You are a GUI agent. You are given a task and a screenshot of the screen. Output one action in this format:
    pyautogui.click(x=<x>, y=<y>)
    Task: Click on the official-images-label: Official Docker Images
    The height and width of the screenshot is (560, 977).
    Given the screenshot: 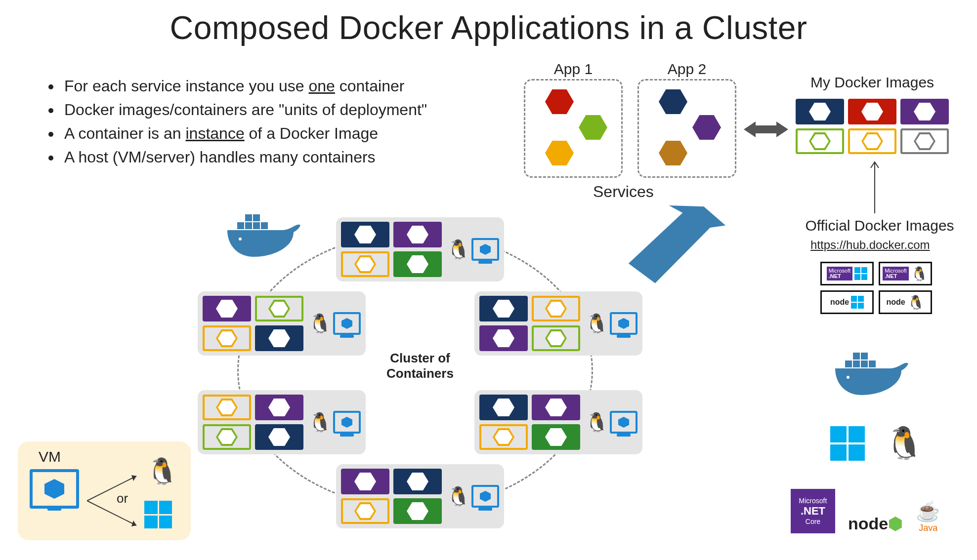 What is the action you would take?
    pyautogui.click(x=880, y=226)
    